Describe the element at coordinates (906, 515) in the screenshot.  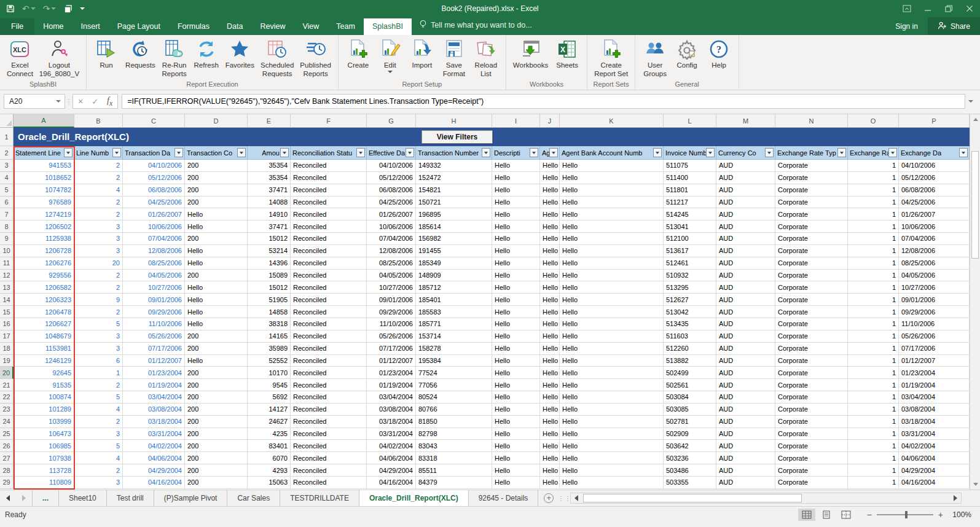
I see `zoom-slider-thumb` at that location.